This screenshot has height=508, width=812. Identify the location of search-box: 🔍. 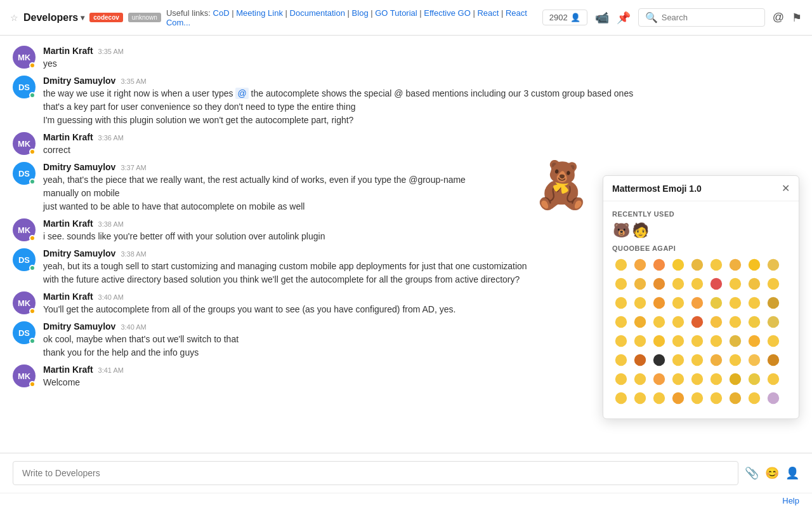
(702, 18).